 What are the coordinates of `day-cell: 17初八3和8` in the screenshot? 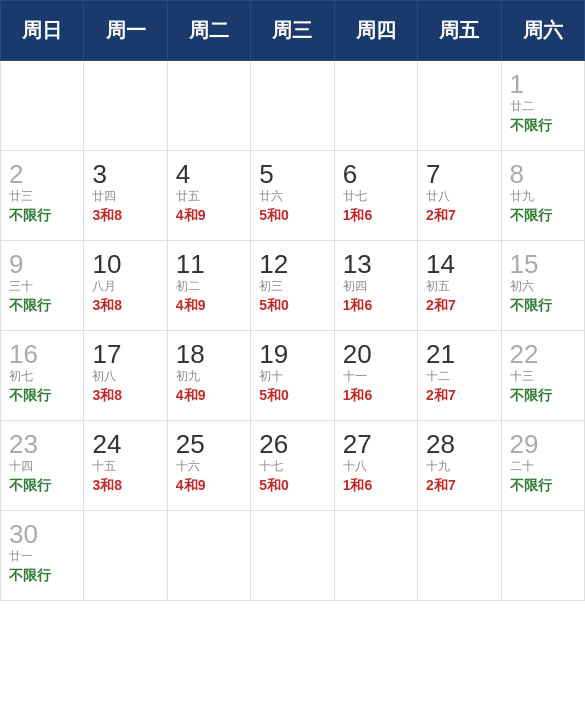 It's located at (126, 376).